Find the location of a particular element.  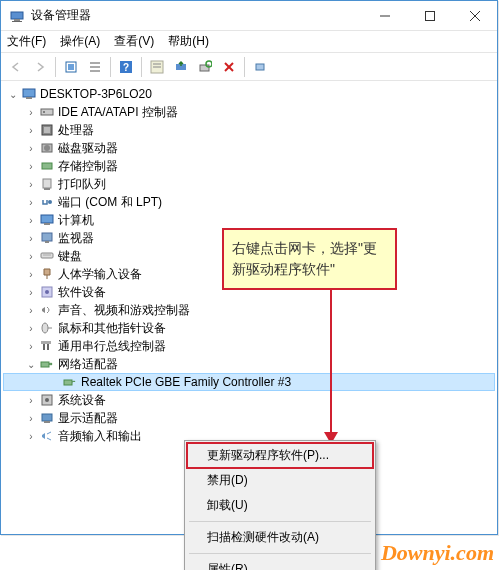

tree-item: ›存储控制器 is located at coordinates (249, 166).